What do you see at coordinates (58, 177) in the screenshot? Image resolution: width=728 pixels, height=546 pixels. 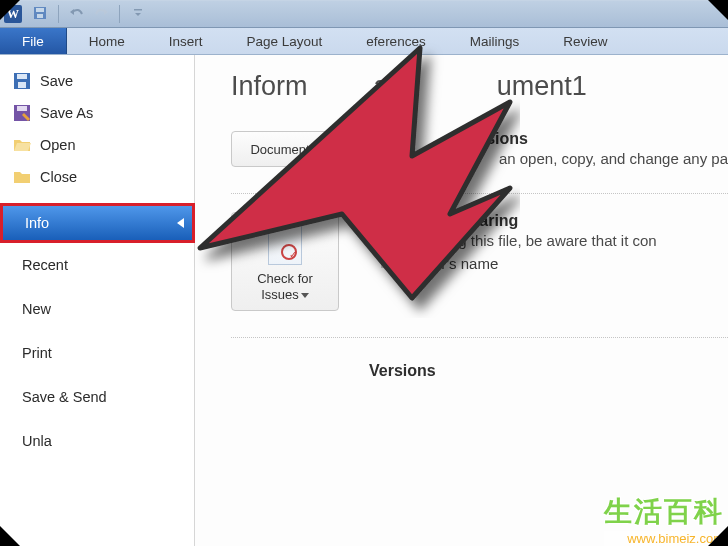 I see `menu-label: Close` at bounding box center [58, 177].